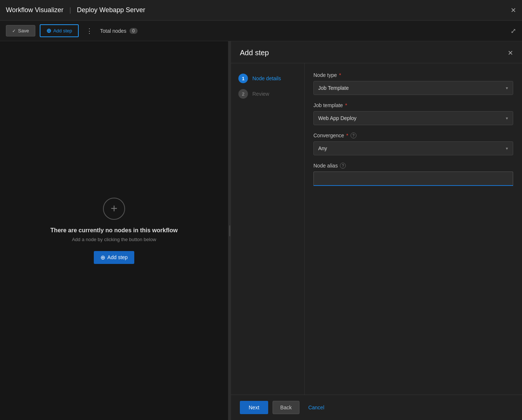 The image size is (522, 420). Describe the element at coordinates (268, 229) in the screenshot. I see `steps-nav: 1 Node details 2 Review` at that location.